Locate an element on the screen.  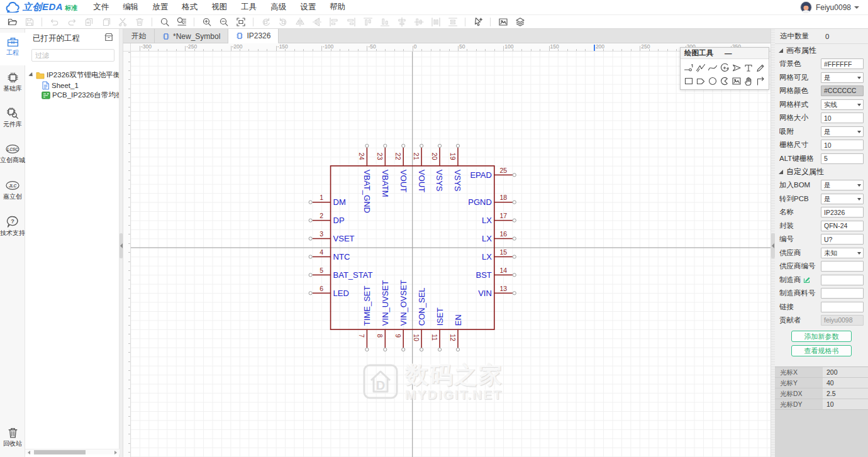
pin-23: 23VBATM is located at coordinates (382, 170).